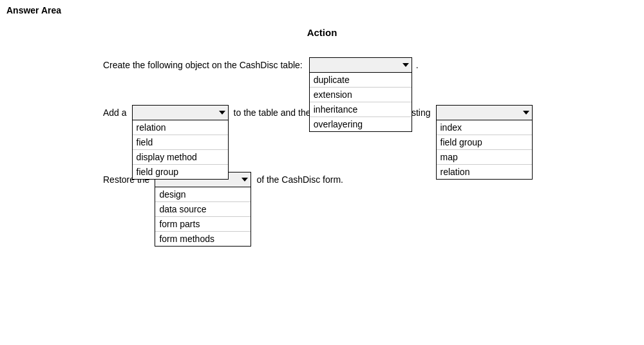 The height and width of the screenshot is (345, 644). Describe the element at coordinates (484, 113) in the screenshot. I see `q2-dropdown-right: index field group map relation` at that location.